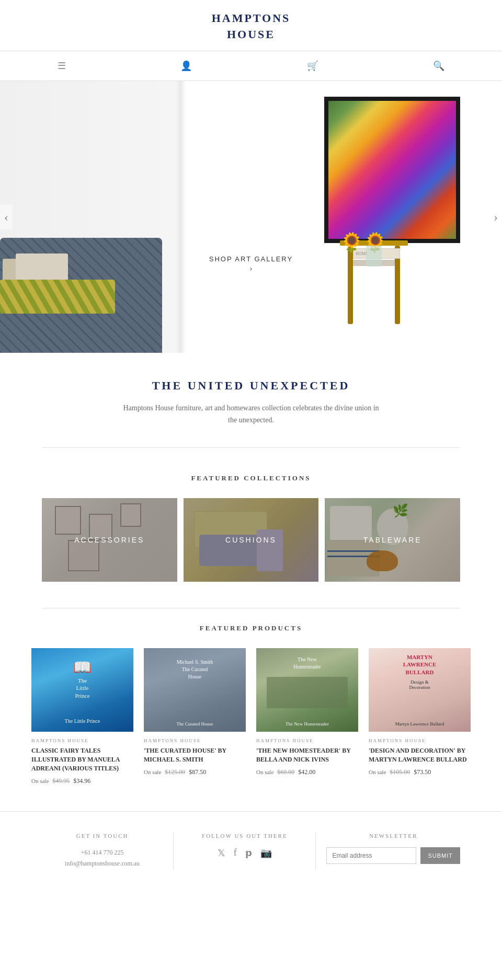 The height and width of the screenshot is (980, 502). I want to click on product-image-3: The NewHomesteader, so click(307, 690).